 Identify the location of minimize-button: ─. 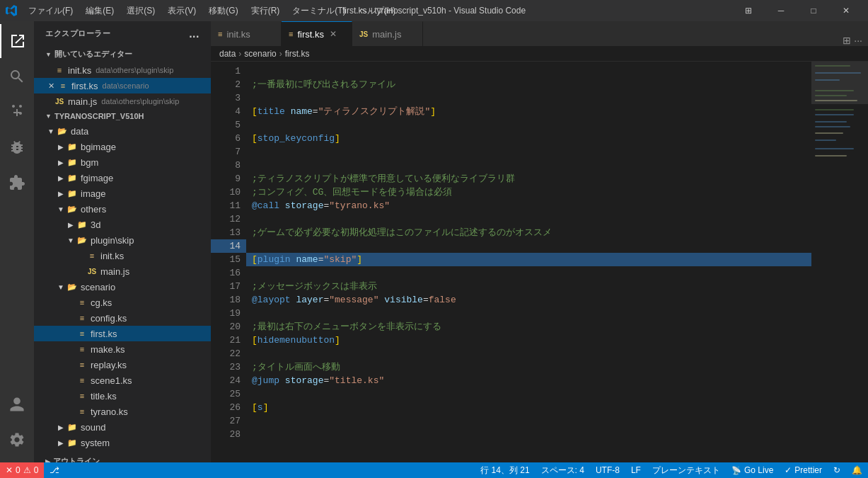
(781, 11).